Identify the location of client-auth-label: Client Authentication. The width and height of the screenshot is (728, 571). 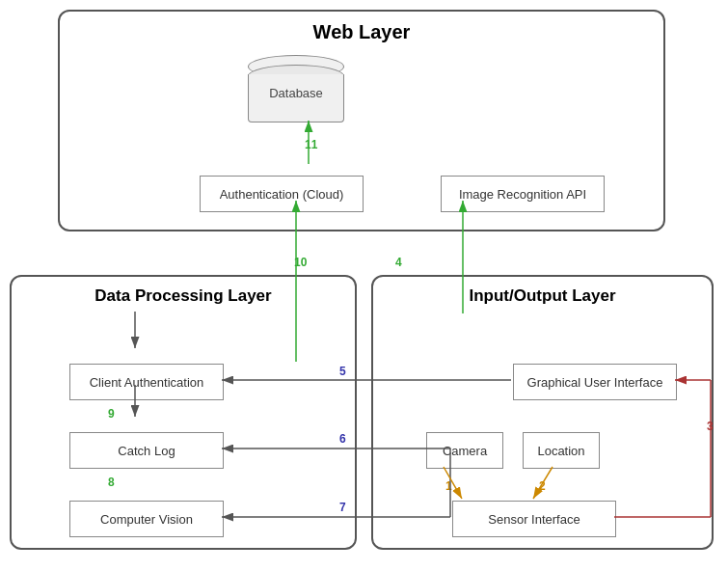
(147, 382).